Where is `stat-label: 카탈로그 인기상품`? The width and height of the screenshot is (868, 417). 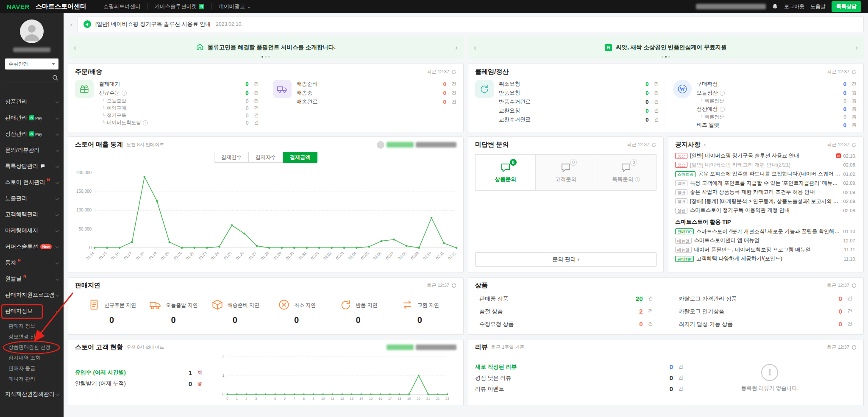
stat-label: 카탈로그 인기상품 is located at coordinates (702, 311).